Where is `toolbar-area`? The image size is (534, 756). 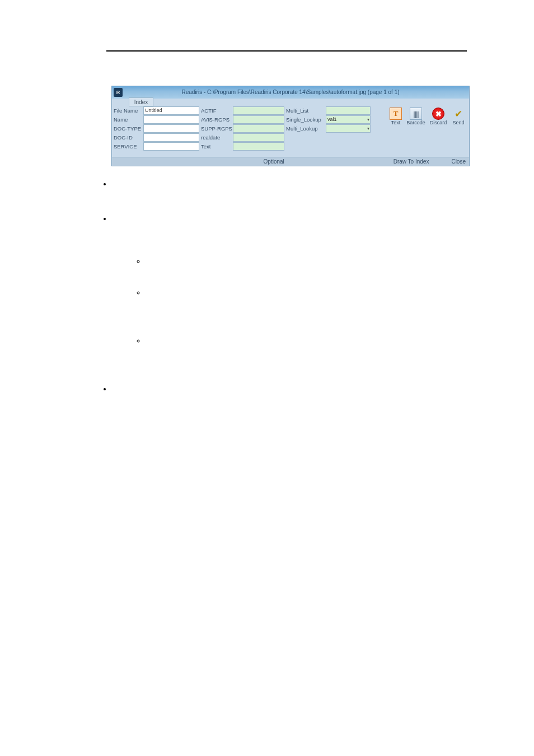
toolbar-area is located at coordinates (438, 141).